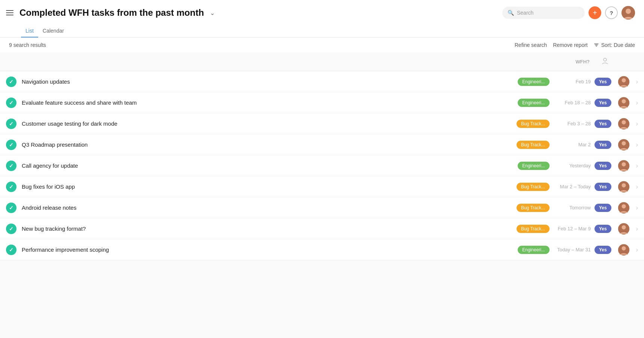 The image size is (644, 338). I want to click on task-date: Tomorrow, so click(572, 208).